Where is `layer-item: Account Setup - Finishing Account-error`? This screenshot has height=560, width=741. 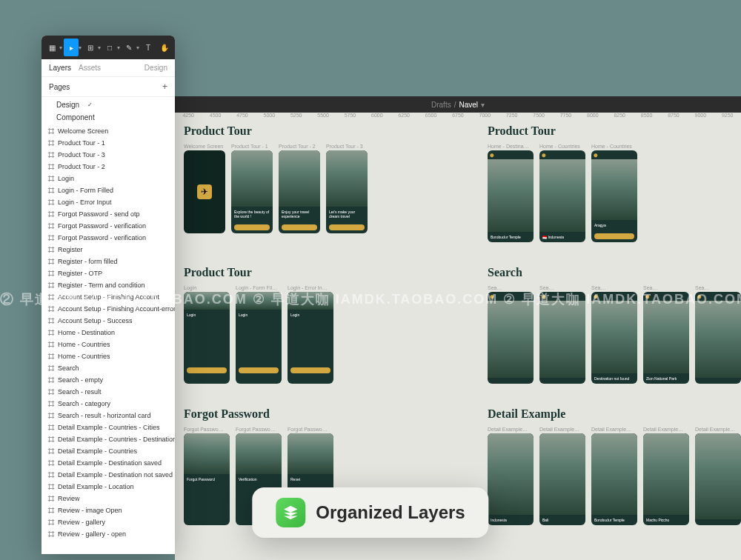
layer-item: Account Setup - Finishing Account-error is located at coordinates (108, 309).